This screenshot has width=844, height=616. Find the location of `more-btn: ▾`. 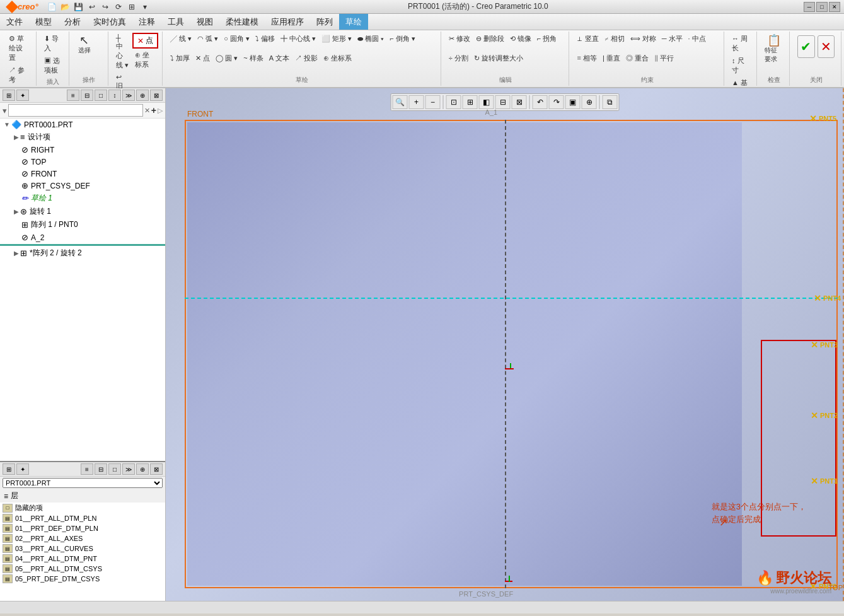

more-btn: ▾ is located at coordinates (145, 7).